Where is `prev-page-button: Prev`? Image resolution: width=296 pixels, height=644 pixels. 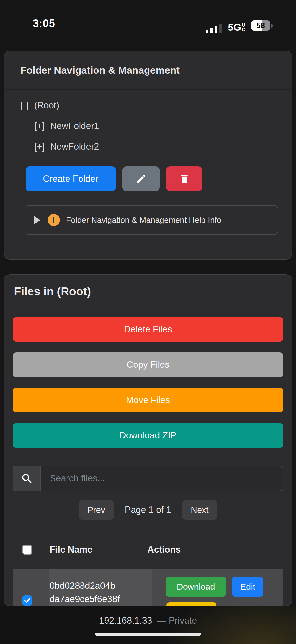 prev-page-button: Prev is located at coordinates (96, 510).